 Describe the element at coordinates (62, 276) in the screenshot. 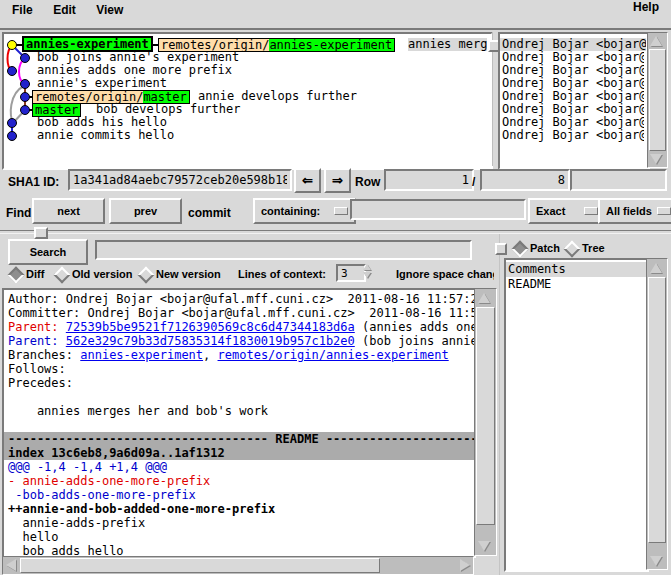

I see `old-version-radio` at that location.